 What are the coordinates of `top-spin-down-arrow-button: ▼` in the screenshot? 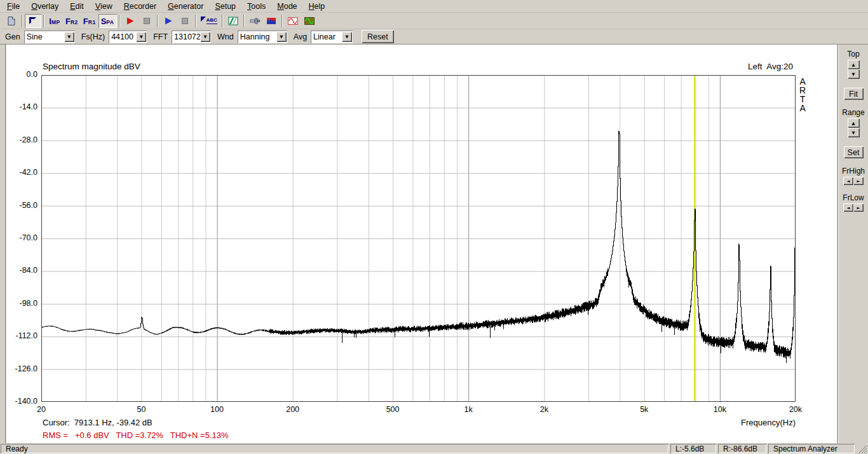 It's located at (854, 74).